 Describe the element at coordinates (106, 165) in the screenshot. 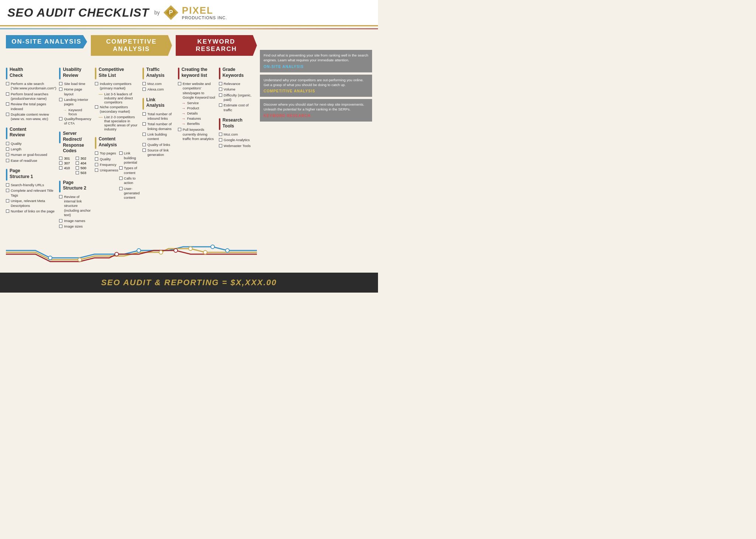

I see `list-item: Frequency` at that location.